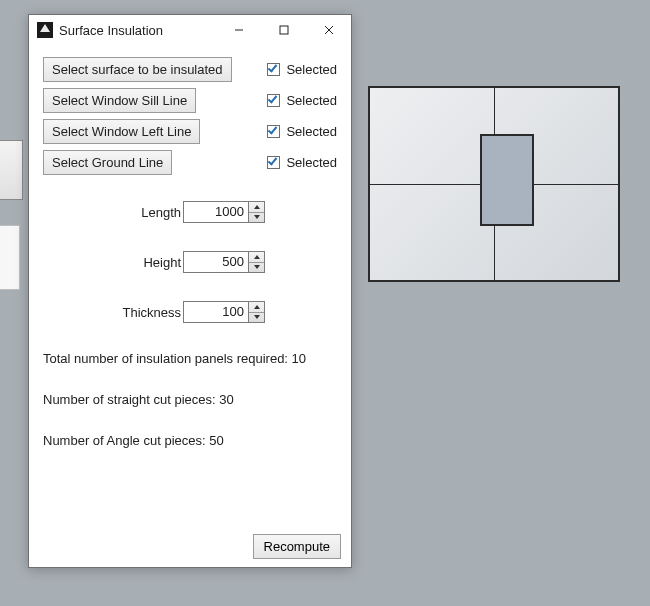  What do you see at coordinates (190, 100) in the screenshot?
I see `select-row-sill: Select Window Sill Line Selected` at bounding box center [190, 100].